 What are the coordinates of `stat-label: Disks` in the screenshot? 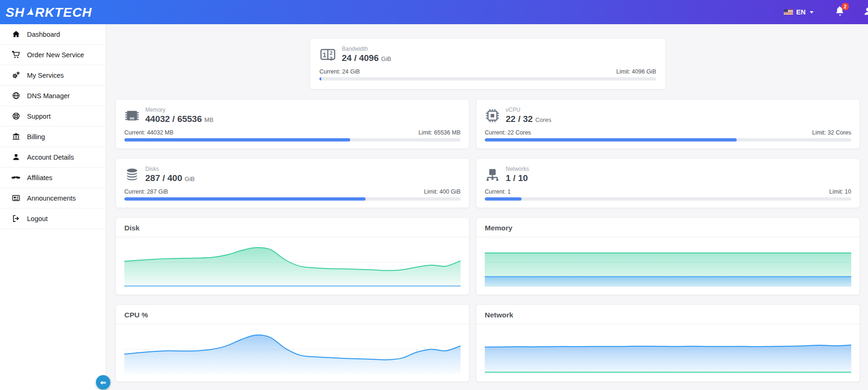 It's located at (170, 169).